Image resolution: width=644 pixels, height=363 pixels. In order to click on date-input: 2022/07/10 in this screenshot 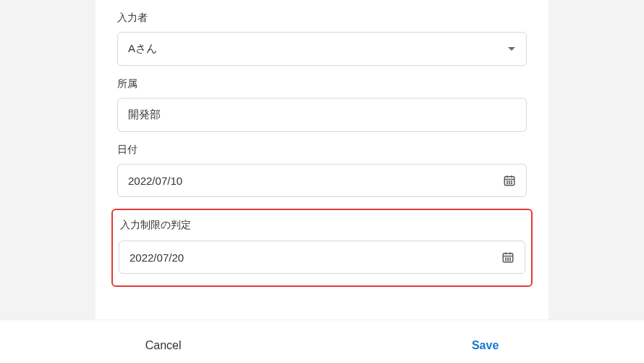, I will do `click(322, 180)`.